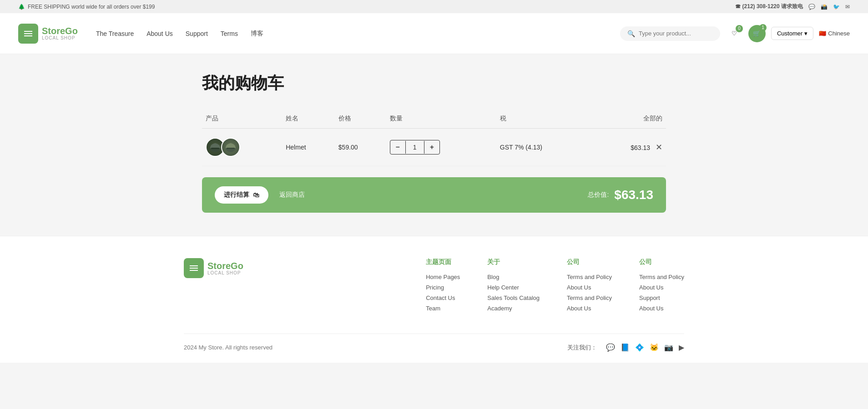  I want to click on copyright: 2024 My Store. All rights reserved, so click(228, 347).